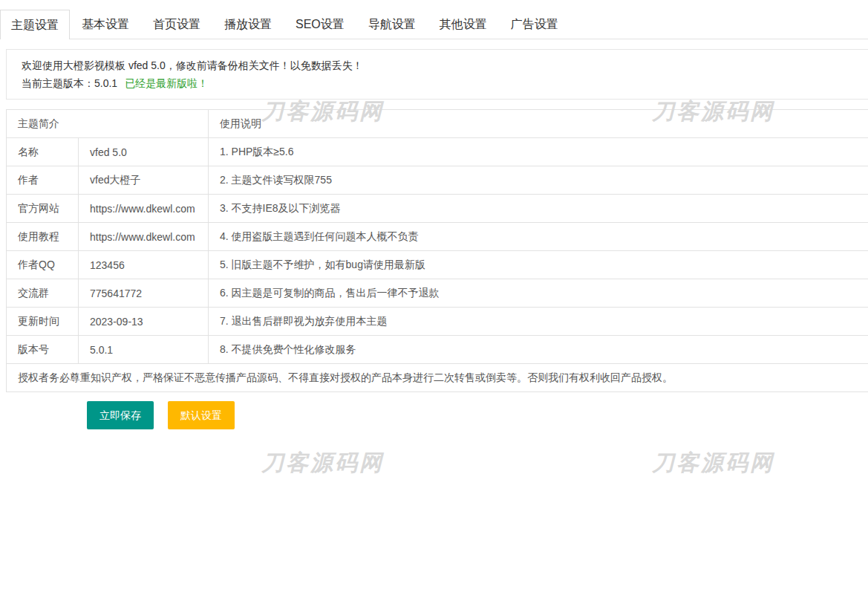  Describe the element at coordinates (70, 83) in the screenshot. I see `current-version-text: 当前主题版本：5.0.1` at that location.